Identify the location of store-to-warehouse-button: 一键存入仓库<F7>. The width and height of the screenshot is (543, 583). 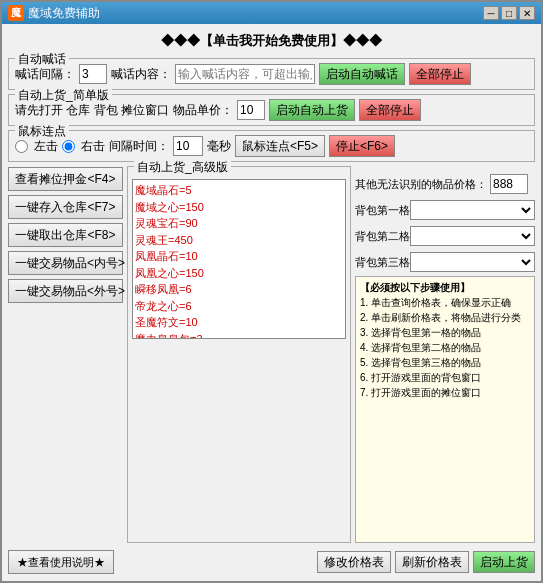
(66, 207).